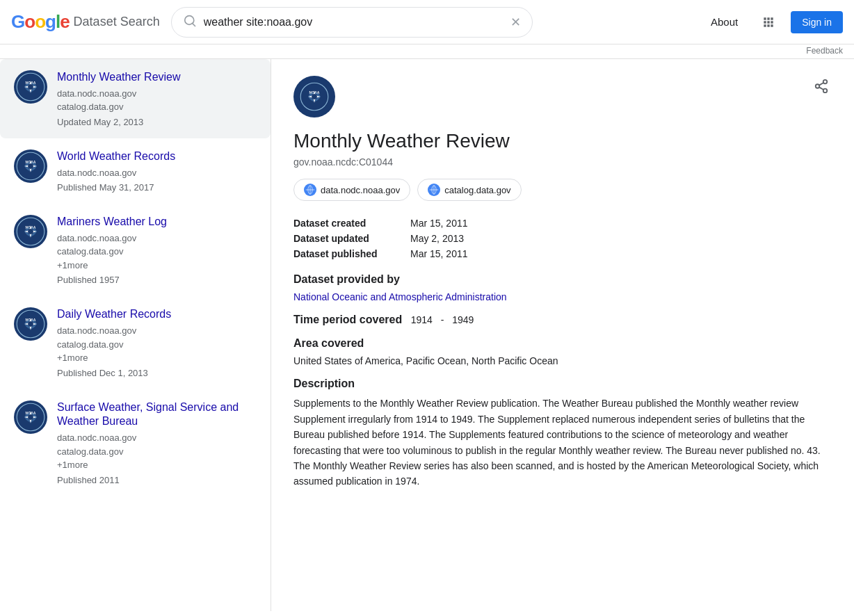 This screenshot has width=854, height=616. What do you see at coordinates (440, 254) in the screenshot?
I see `dataset-published-value: Mar 15, 2011` at bounding box center [440, 254].